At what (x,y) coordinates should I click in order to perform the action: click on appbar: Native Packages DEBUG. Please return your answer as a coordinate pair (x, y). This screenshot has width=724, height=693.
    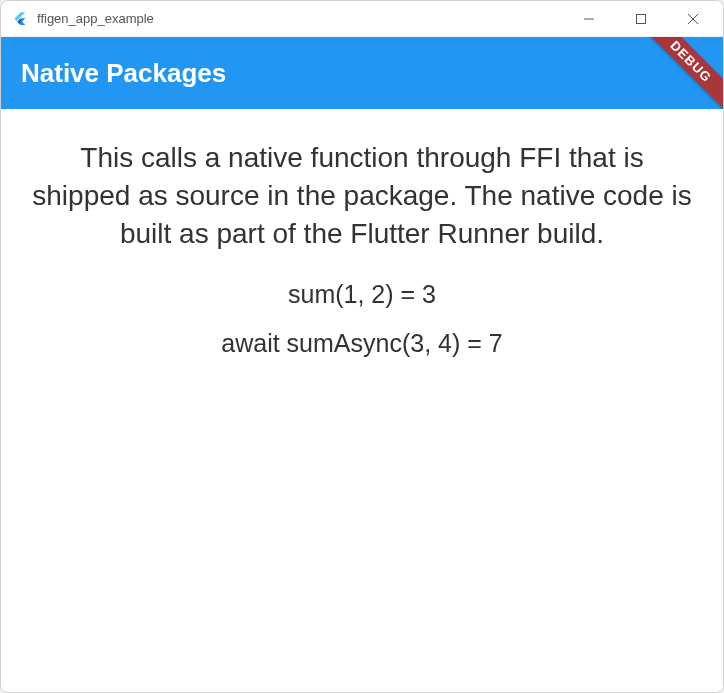
    Looking at the image, I should click on (362, 73).